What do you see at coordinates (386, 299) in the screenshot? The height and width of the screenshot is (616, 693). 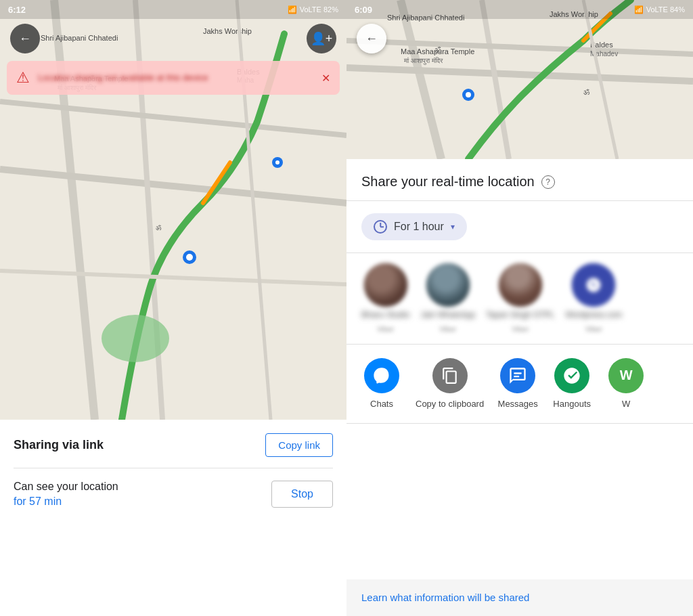 I see `contact-item-1: Bhavu Studio Viber` at bounding box center [386, 299].